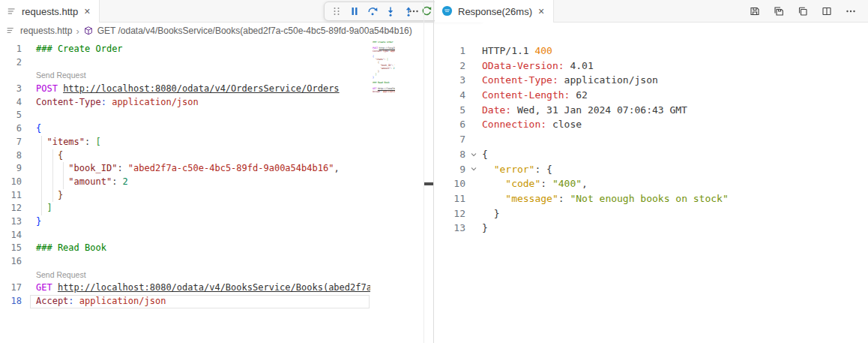 The height and width of the screenshot is (343, 868). What do you see at coordinates (267, 11) in the screenshot?
I see `left-tab-filler` at bounding box center [267, 11].